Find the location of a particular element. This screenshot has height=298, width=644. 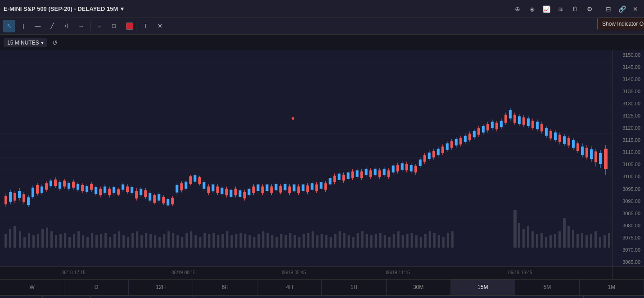

sell-section: SELL MARKET SELL BID SELL ASK is located at coordinates (614, 297).